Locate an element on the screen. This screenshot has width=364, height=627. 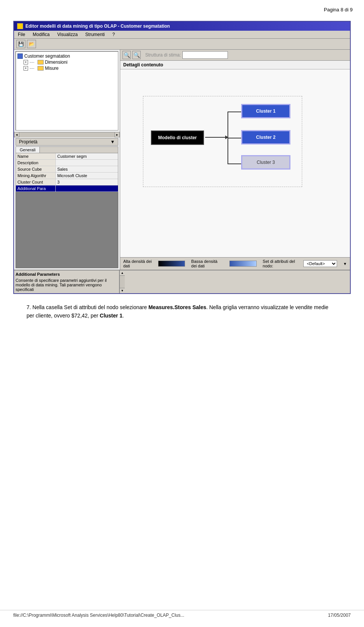
prop-value-description is located at coordinates (87, 163).